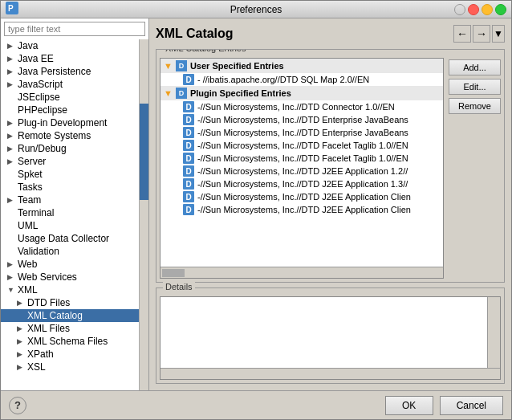  I want to click on window-title: Preferences, so click(257, 10).